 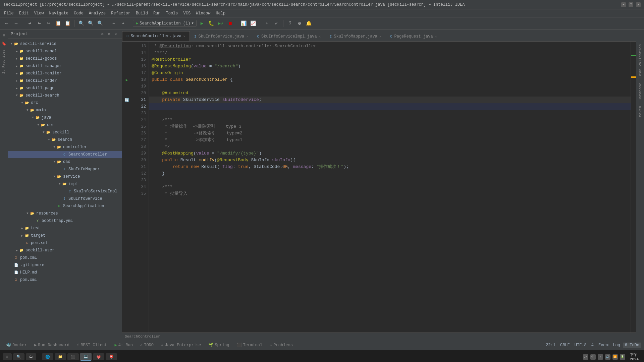 I want to click on sidebar-close-icon: ✕, so click(x=116, y=34).